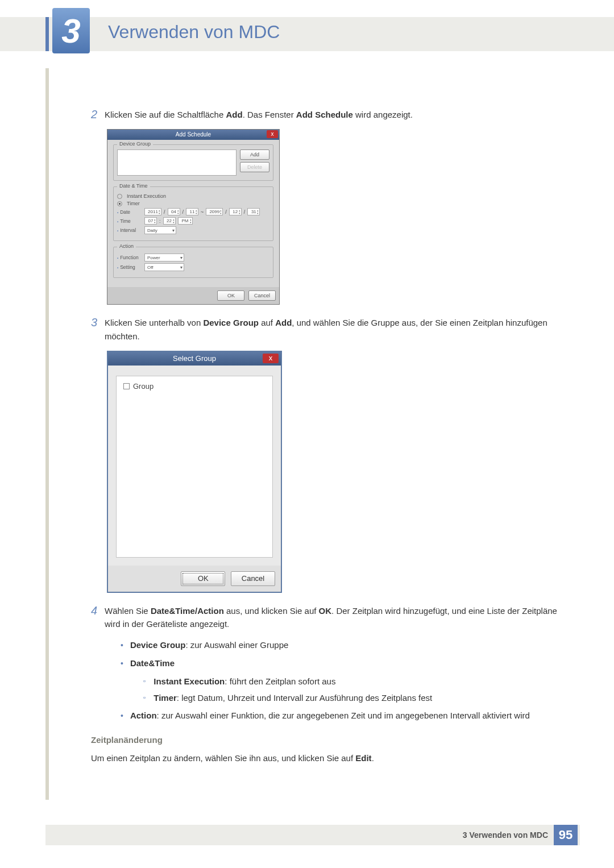 The width and height of the screenshot is (614, 868). What do you see at coordinates (331, 617) in the screenshot?
I see `step-text: Wählen Sie Date&Time/Action aus, und kli…` at bounding box center [331, 617].